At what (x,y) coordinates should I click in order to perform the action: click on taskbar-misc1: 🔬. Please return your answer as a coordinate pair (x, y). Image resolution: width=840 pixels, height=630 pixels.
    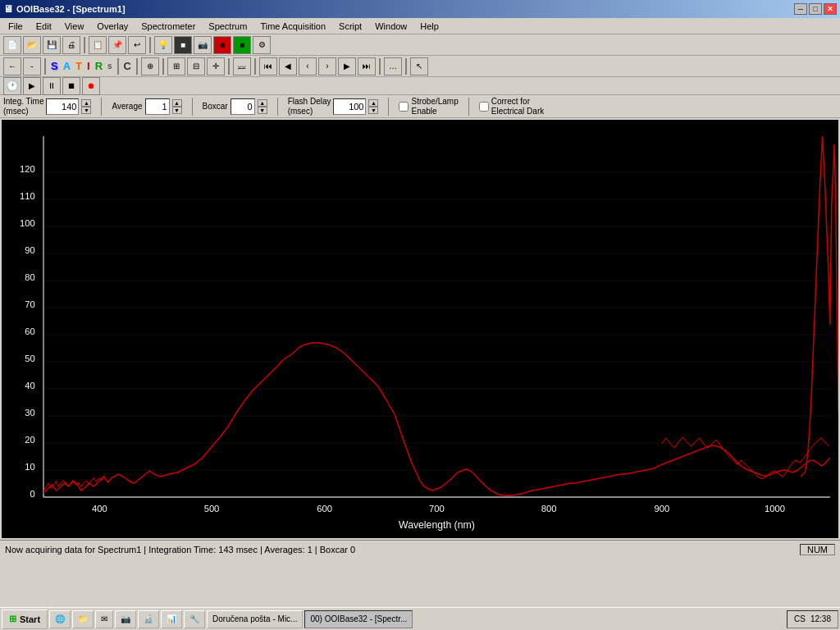
    Looking at the image, I should click on (148, 619).